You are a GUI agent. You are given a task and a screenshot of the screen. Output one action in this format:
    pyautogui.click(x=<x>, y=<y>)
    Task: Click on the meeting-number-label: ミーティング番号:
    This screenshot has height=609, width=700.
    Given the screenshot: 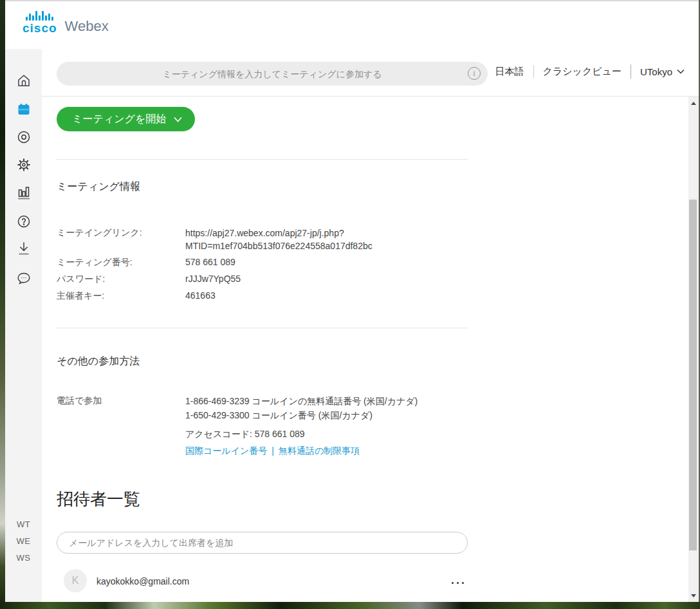 What is the action you would take?
    pyautogui.click(x=95, y=263)
    